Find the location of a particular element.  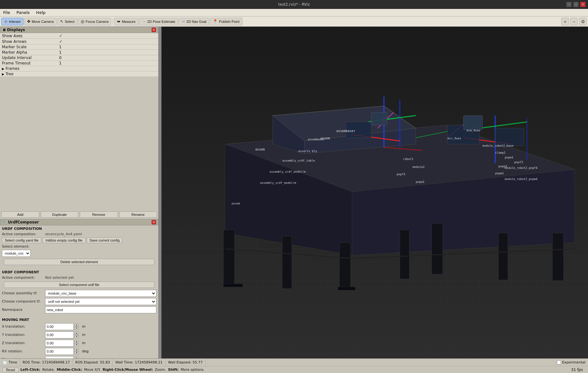

x-translation-unit: m is located at coordinates (84, 326).